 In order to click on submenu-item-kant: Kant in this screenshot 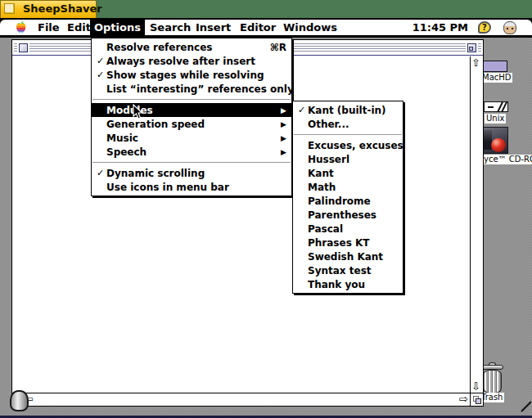, I will do `click(348, 173)`.